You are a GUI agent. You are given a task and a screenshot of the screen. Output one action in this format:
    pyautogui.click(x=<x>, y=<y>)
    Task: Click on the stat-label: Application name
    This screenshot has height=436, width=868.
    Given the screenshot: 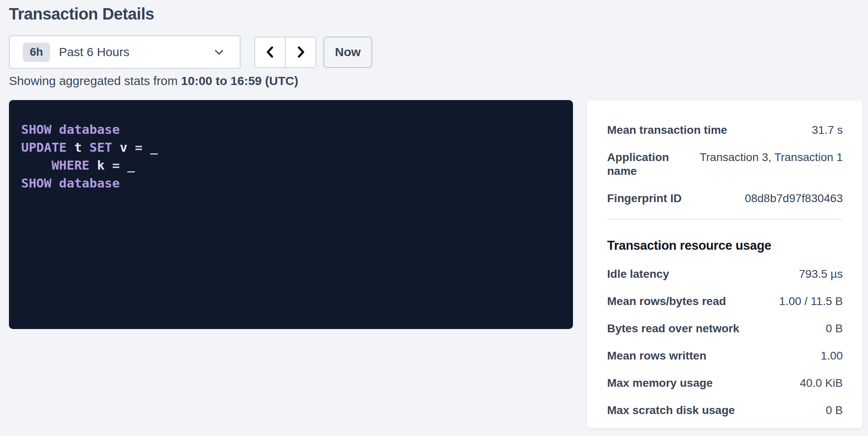 What is the action you would take?
    pyautogui.click(x=653, y=164)
    